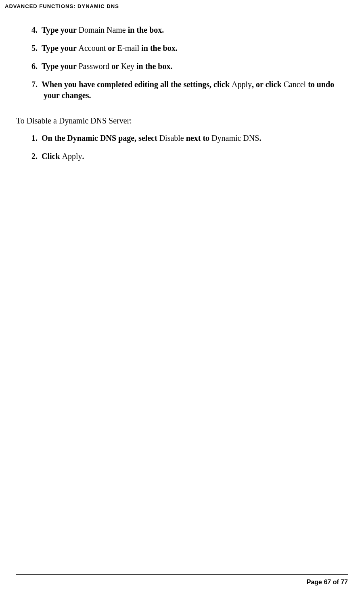  I want to click on list-item-5: 5. Type your Account or E-mail in the bo…, so click(182, 48).